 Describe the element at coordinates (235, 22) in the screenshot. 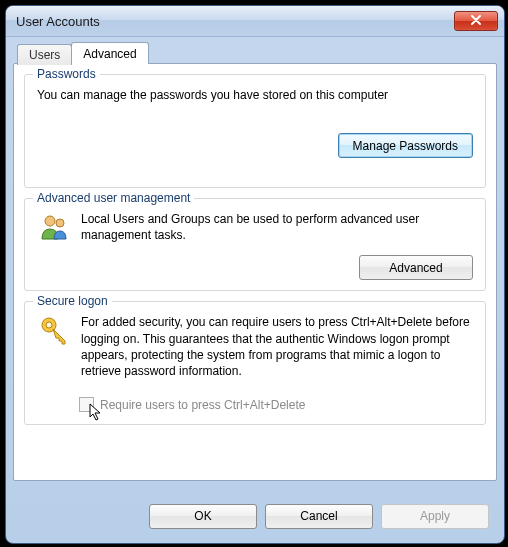

I see `window-title: User Accounts` at that location.